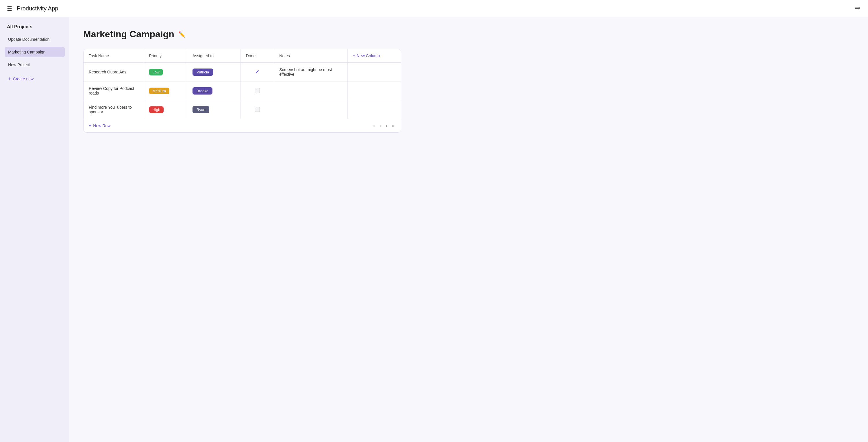 The width and height of the screenshot is (868, 442). What do you see at coordinates (102, 126) in the screenshot?
I see `new-row-label: New Row` at bounding box center [102, 126].